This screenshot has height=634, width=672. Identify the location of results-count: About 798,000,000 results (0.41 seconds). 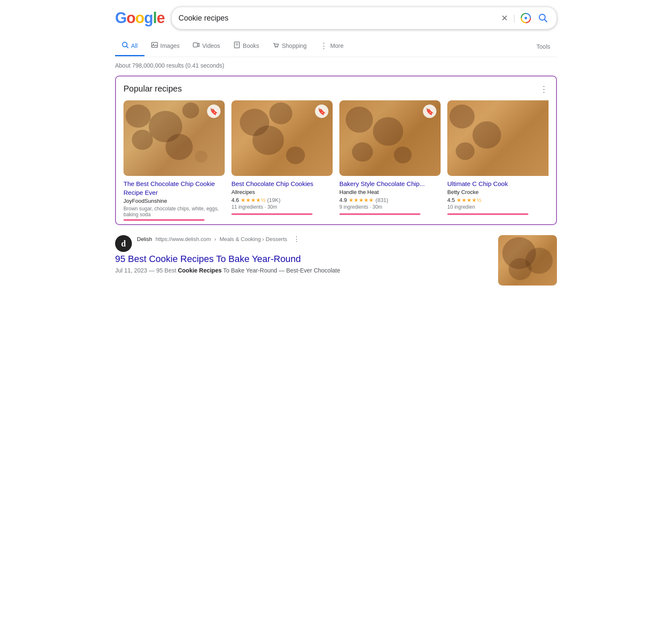
(336, 65).